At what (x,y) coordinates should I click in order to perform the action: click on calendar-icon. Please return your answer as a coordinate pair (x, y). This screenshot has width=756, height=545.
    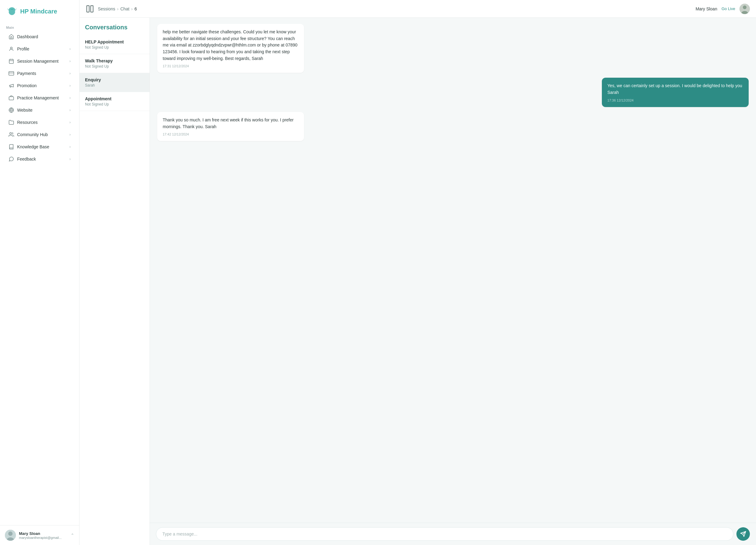
    Looking at the image, I should click on (11, 61).